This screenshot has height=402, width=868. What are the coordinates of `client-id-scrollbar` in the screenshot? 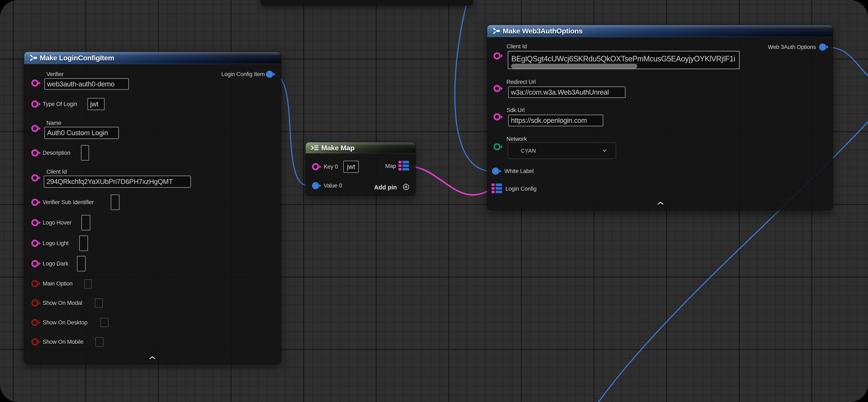 It's located at (574, 66).